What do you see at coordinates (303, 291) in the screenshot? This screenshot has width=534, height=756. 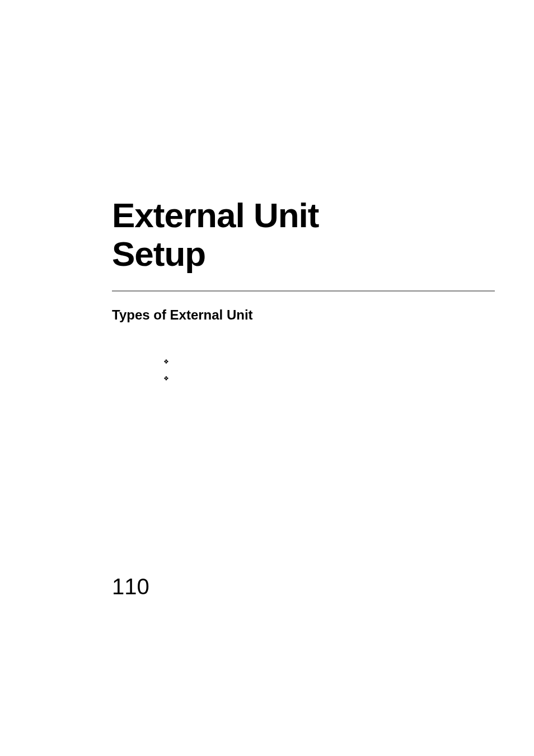 I see `section-divider` at bounding box center [303, 291].